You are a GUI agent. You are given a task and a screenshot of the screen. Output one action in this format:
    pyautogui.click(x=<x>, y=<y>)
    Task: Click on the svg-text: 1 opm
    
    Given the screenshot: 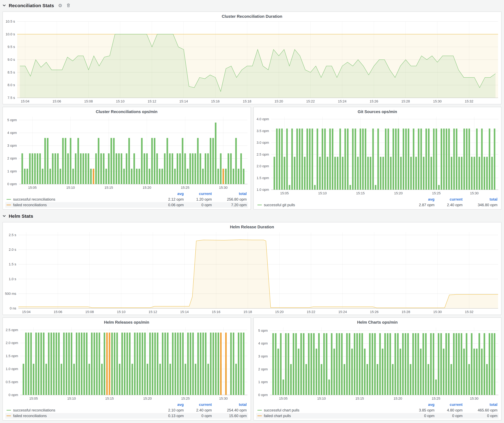 What is the action you would take?
    pyautogui.click(x=12, y=171)
    